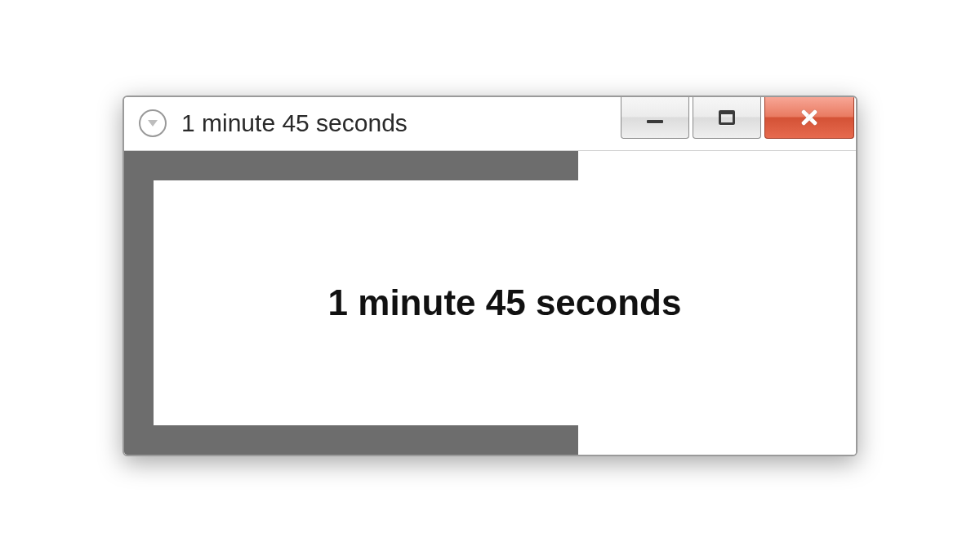  Describe the element at coordinates (153, 123) in the screenshot. I see `clock-icon` at that location.